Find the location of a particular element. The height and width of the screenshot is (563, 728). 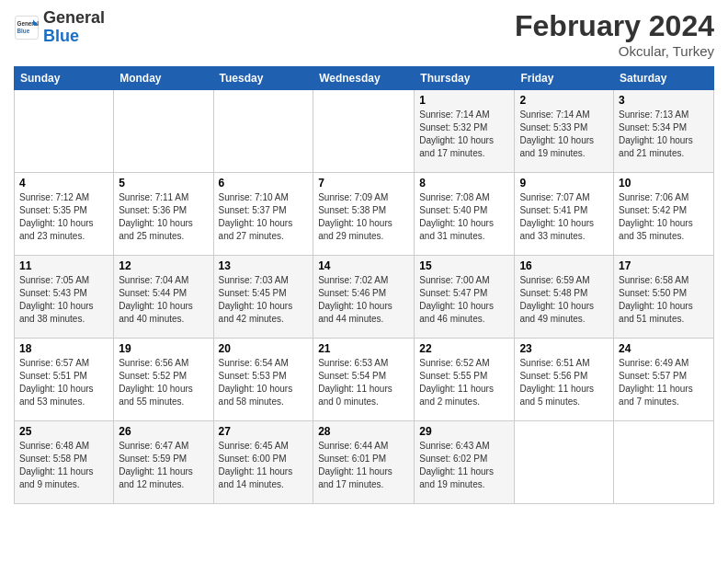

calendar-cell: 9Sunrise: 7:07 AMSunset: 5:41 PMDaylight… is located at coordinates (564, 214).